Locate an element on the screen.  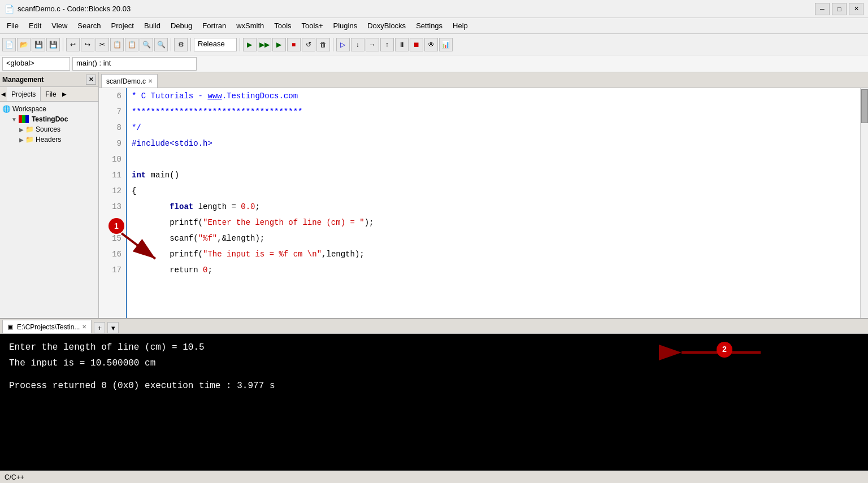
toolbar-cut: ✂ is located at coordinates (102, 45).